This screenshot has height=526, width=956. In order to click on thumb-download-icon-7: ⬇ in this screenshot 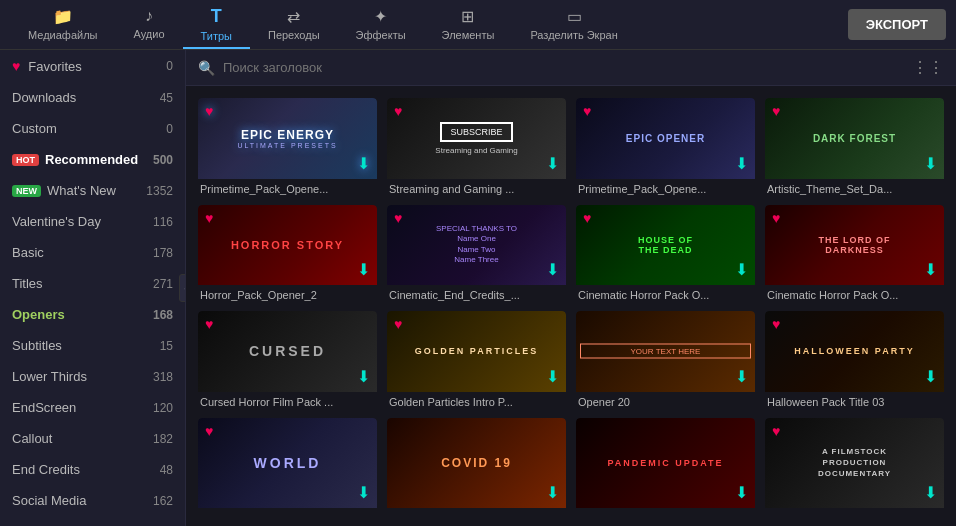, I will do `click(742, 270)`.